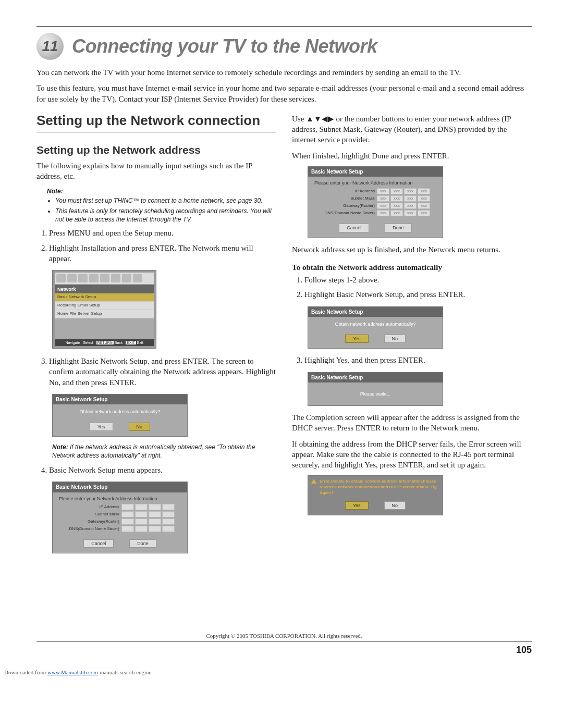  Describe the element at coordinates (156, 451) in the screenshot. I see `inline-note: Note: If the network address is automati…` at that location.